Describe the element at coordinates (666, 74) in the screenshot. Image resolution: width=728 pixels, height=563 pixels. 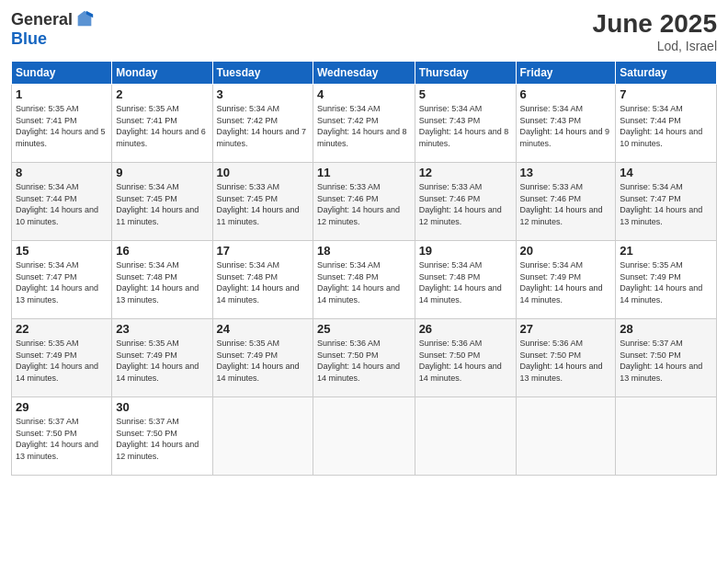
I see `header-saturday: Saturday` at that location.